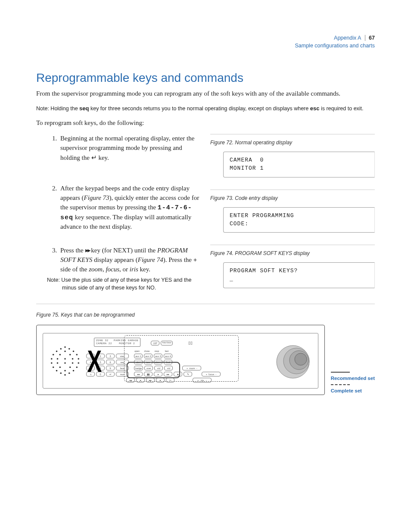 Image resolution: width=411 pixels, height=532 pixels. I want to click on figure-73-ref: Figure 73, so click(97, 198).